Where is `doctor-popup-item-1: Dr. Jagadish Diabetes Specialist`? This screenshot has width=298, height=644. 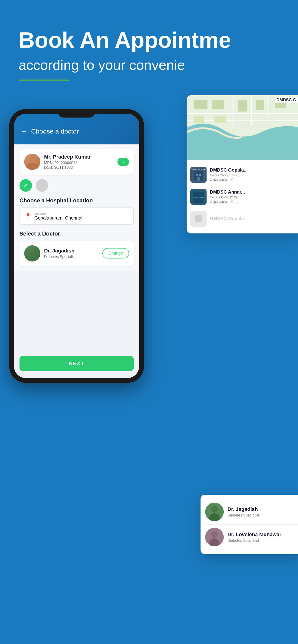 doctor-popup-item-1: Dr. Jagadish Diabetes Specialist is located at coordinates (252, 512).